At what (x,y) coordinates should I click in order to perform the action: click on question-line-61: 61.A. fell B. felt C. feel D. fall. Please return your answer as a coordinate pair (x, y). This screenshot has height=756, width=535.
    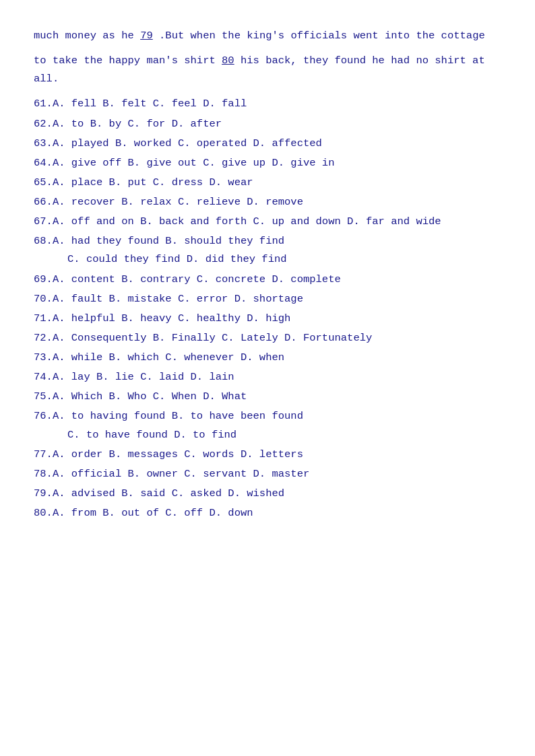
    Looking at the image, I should click on (268, 104).